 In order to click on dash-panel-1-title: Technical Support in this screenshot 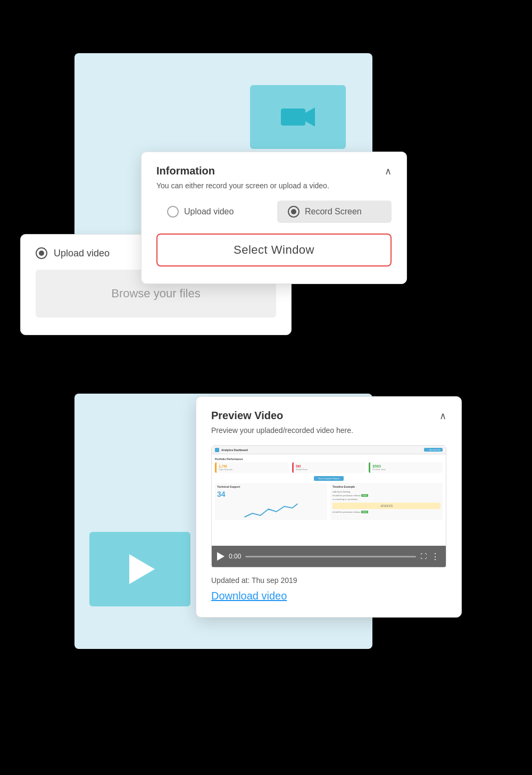, I will do `click(271, 487)`.